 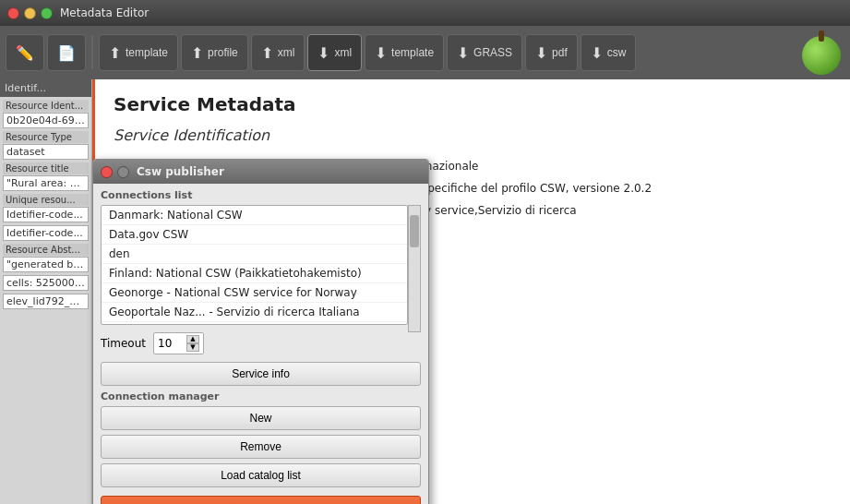 I want to click on resource-type-value: dataset, so click(x=46, y=151).